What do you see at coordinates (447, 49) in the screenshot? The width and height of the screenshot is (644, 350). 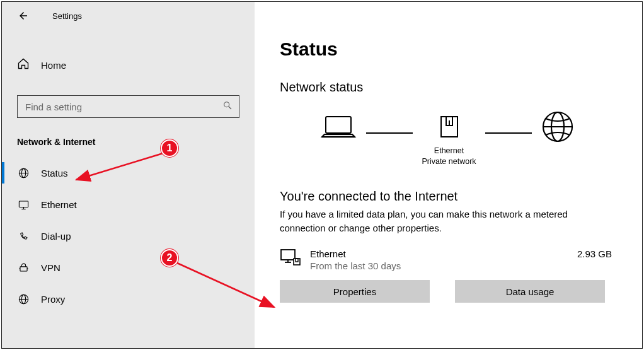 I see `page-title: Status` at bounding box center [447, 49].